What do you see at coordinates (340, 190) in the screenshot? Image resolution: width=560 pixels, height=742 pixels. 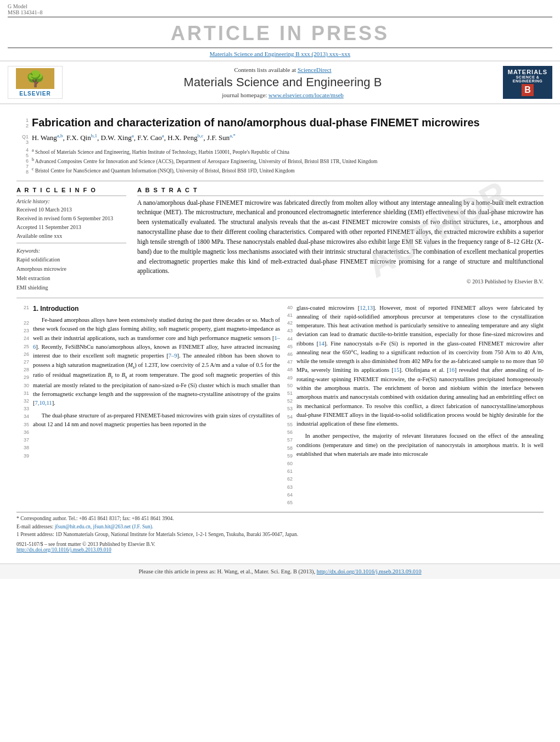 I see `abstract-head: A B S T R A C T` at bounding box center [340, 190].